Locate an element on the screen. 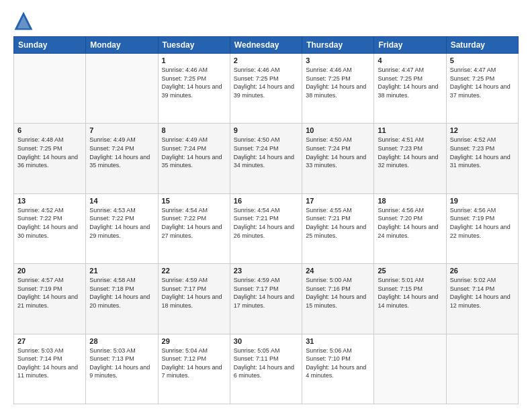  day-number: 17 is located at coordinates (338, 201).